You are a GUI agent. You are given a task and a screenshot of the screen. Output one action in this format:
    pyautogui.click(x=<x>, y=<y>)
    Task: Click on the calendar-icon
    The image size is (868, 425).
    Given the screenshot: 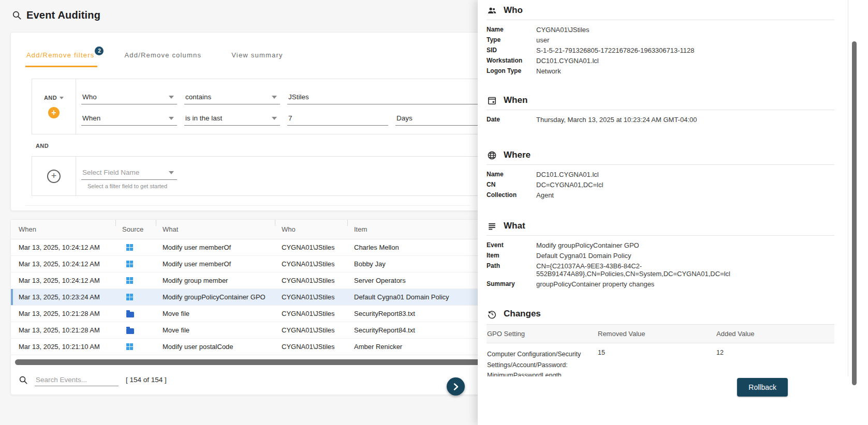 What is the action you would take?
    pyautogui.click(x=492, y=100)
    